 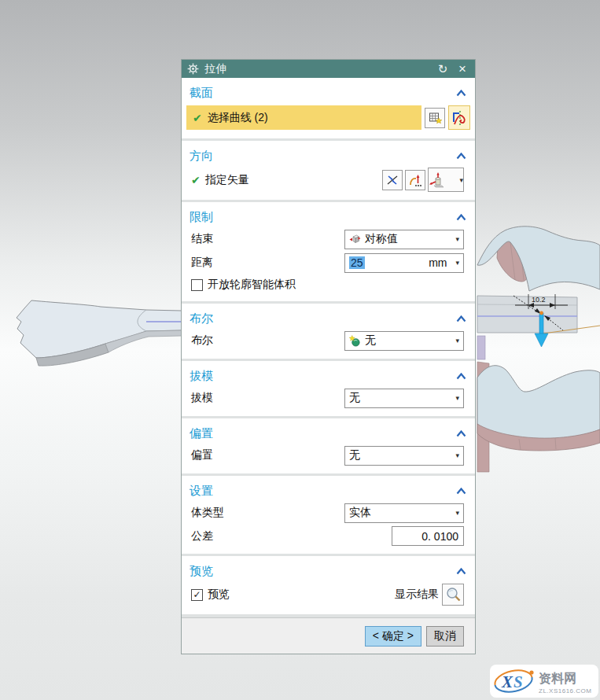 What do you see at coordinates (202, 263) in the screenshot?
I see `distance-label: 距离` at bounding box center [202, 263].